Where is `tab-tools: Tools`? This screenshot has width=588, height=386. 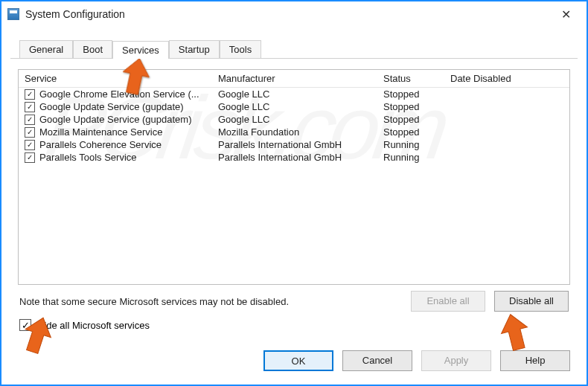
tab-tools: Tools is located at coordinates (240, 49).